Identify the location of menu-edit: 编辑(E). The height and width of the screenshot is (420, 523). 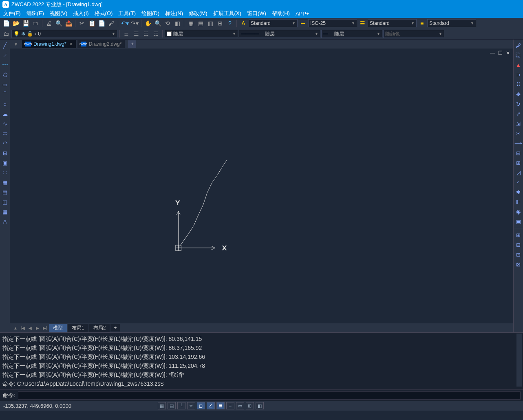
(35, 13).